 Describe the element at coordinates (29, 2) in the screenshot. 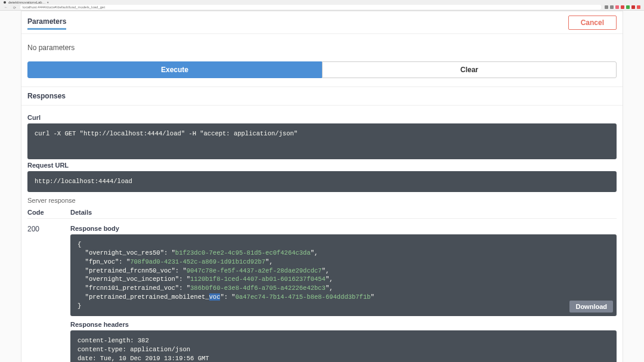

I see `browser-tab-title: detektinnovationsLab… ×` at that location.